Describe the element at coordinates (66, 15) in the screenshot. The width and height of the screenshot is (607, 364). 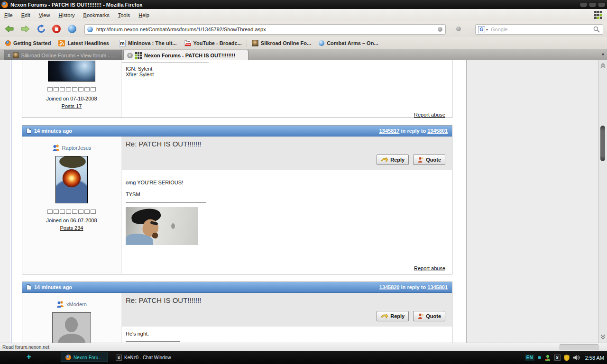
I see `menu-history: History` at that location.